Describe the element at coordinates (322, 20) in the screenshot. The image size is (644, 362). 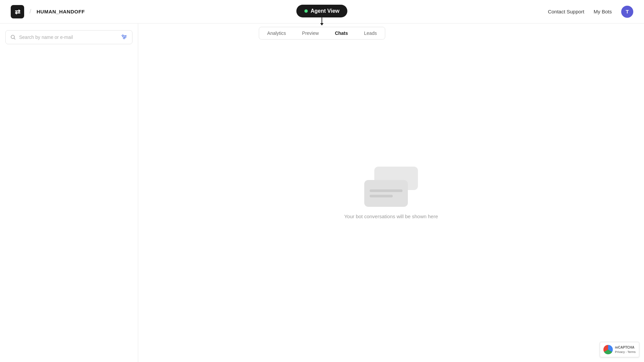
I see `header-center: Agent View Analytics Preview Chats Leads` at that location.